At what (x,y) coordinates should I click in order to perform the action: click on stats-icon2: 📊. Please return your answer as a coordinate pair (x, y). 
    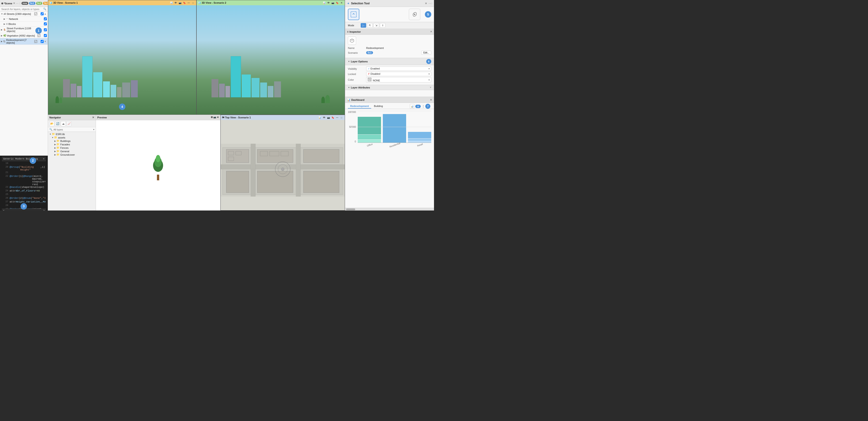
    Looking at the image, I should click on (324, 3).